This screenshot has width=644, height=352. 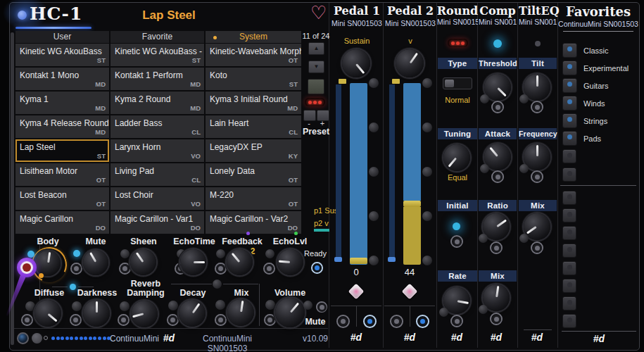 What do you see at coordinates (326, 210) in the screenshot?
I see `pedal1-assign-label: p1 Sus` at bounding box center [326, 210].